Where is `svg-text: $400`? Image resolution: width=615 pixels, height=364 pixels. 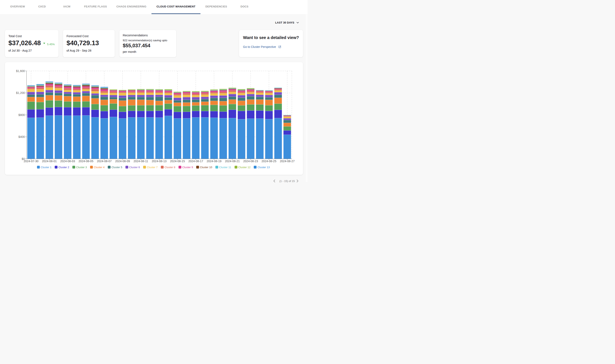
svg-text: $400 is located at coordinates (22, 137).